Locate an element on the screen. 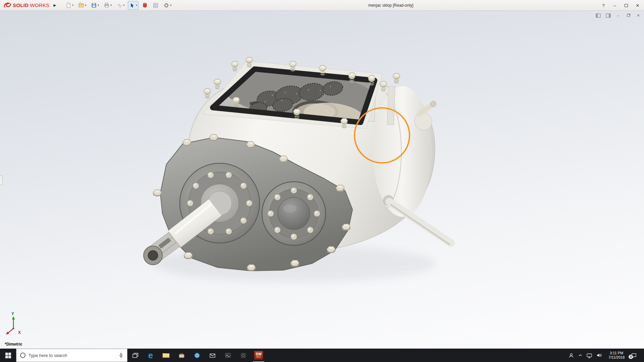 The image size is (644, 362). taskbar-app-skype is located at coordinates (197, 355).